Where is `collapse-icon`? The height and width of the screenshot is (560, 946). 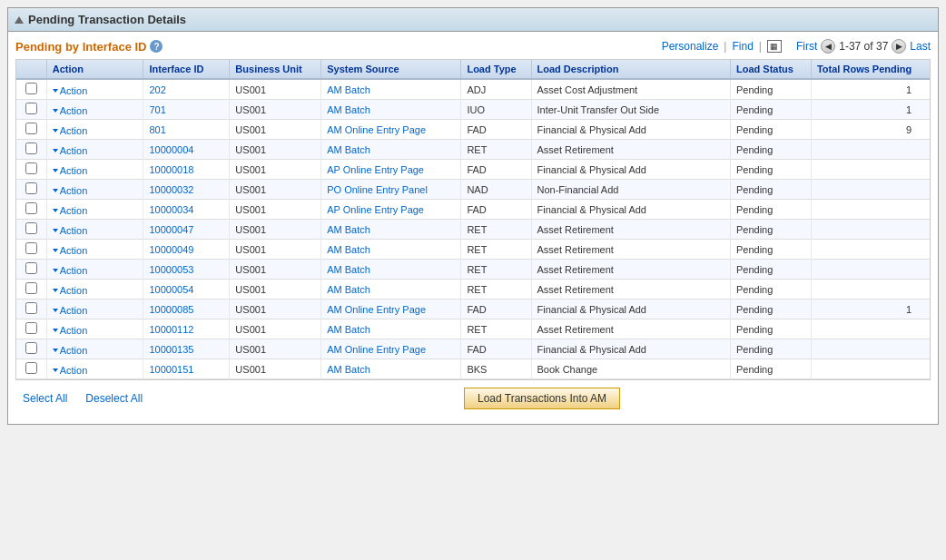 collapse-icon is located at coordinates (19, 20).